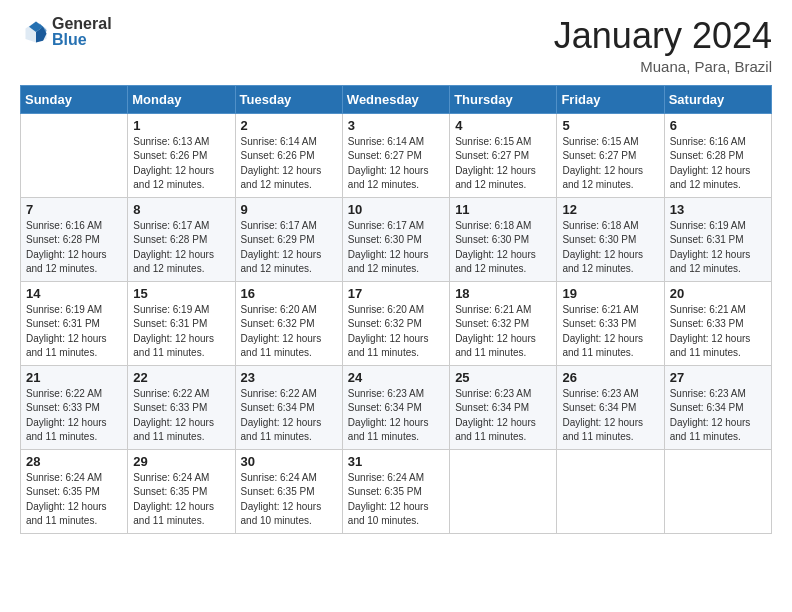 The height and width of the screenshot is (612, 792). I want to click on table-row: 30 Sunrise: 6:24 AM Sunset: 6:35 PM Dayl…, so click(288, 491).